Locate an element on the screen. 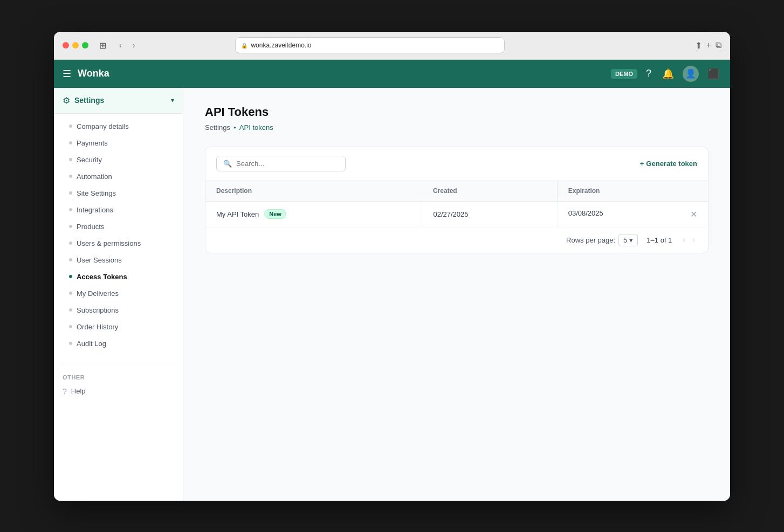 The image size is (784, 532). sidebar-item-label: Integrations is located at coordinates (95, 210).